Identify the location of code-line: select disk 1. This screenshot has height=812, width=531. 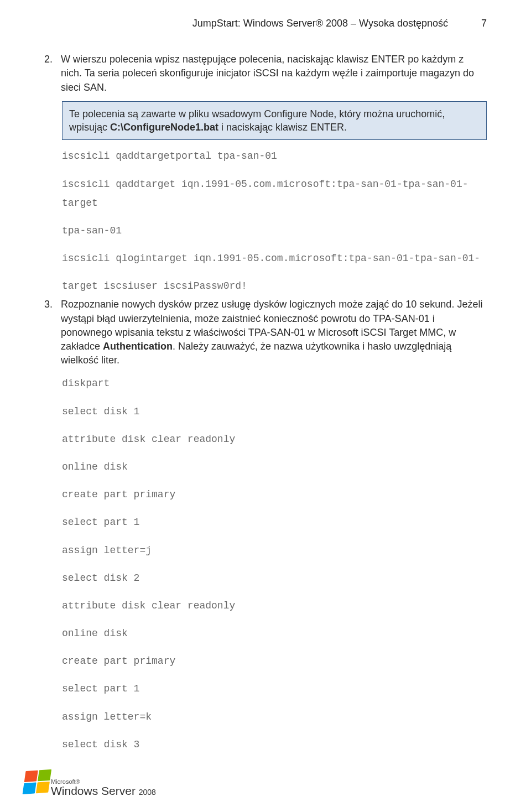
(274, 412).